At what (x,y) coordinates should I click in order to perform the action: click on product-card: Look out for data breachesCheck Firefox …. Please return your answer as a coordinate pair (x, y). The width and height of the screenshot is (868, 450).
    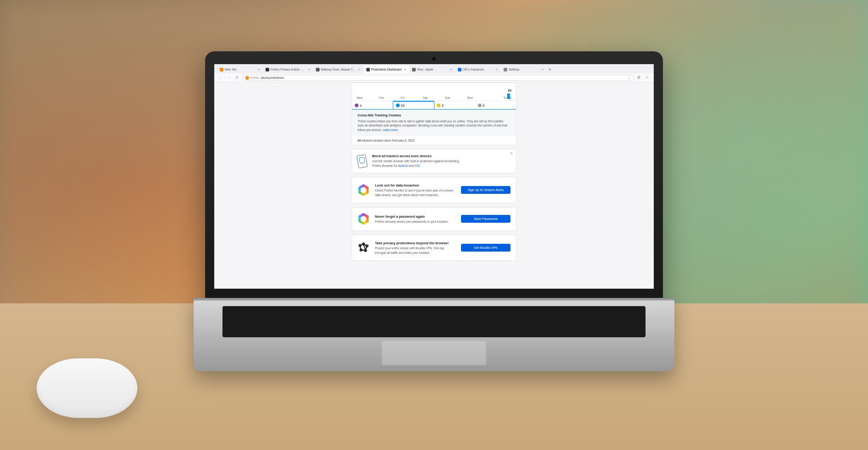
    Looking at the image, I should click on (434, 190).